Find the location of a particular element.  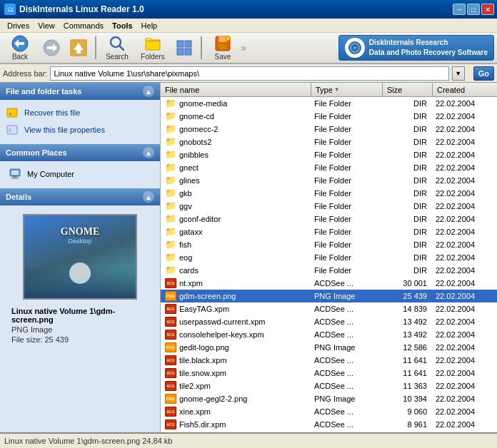

file-name-cell: ACG nt.xpm is located at coordinates (236, 283).